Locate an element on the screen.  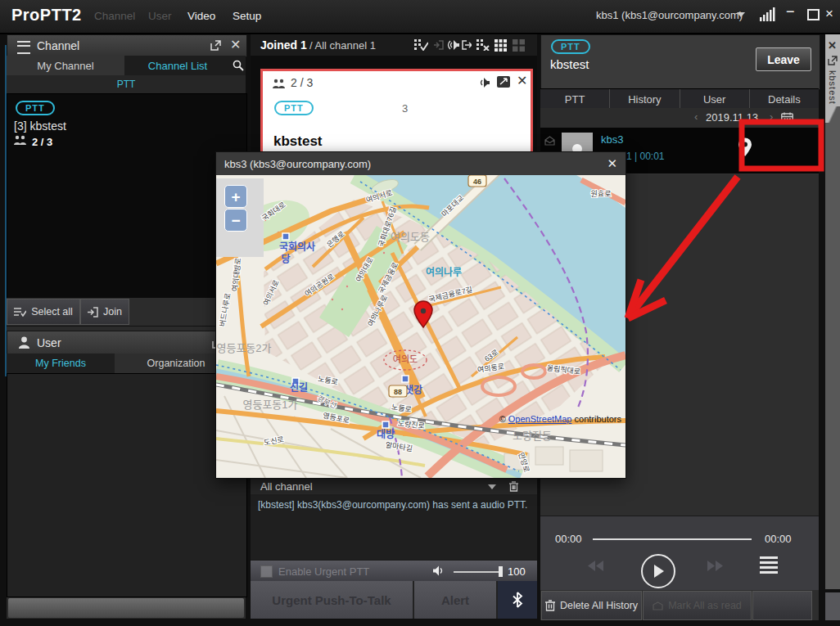
urgent-ptt-button: Urgent Push-To-Talk is located at coordinates (332, 600).